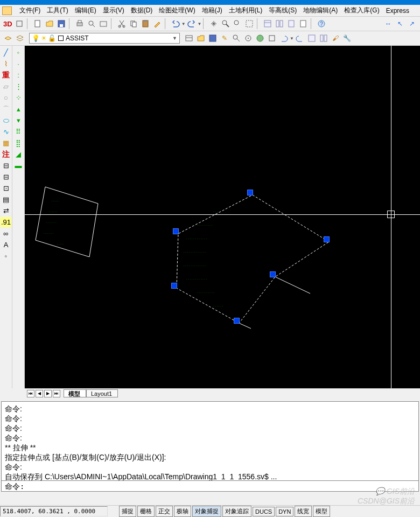  I want to click on point3-icon: :, so click(18, 75).